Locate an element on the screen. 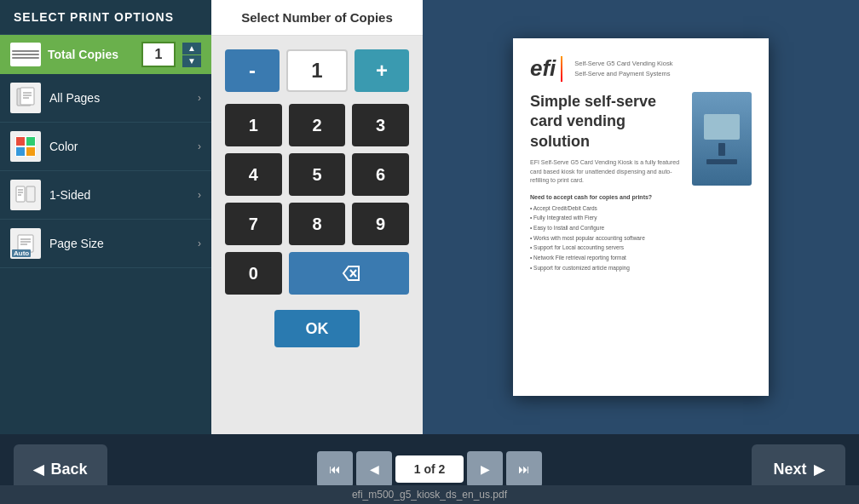 The width and height of the screenshot is (859, 504). kiosk-pole is located at coordinates (722, 150).